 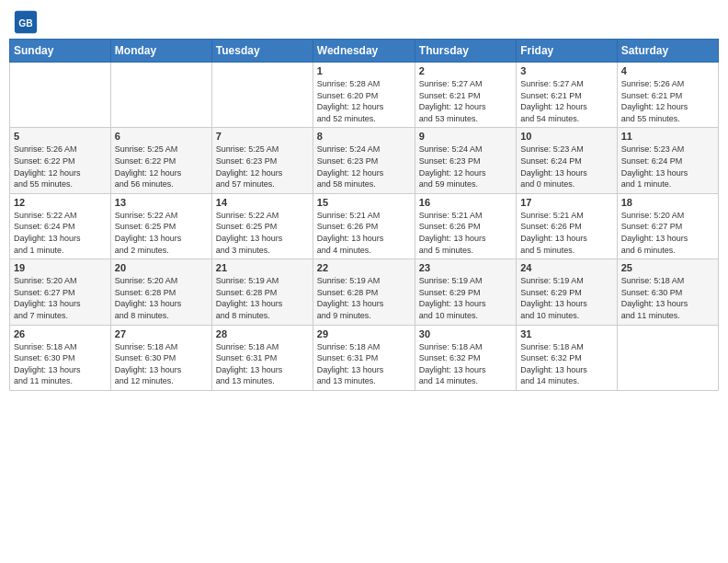 What do you see at coordinates (667, 226) in the screenshot?
I see `calendar-cell: 18Sunrise: 5:20 AM Sunset: 6:27 PM Dayli…` at bounding box center [667, 226].